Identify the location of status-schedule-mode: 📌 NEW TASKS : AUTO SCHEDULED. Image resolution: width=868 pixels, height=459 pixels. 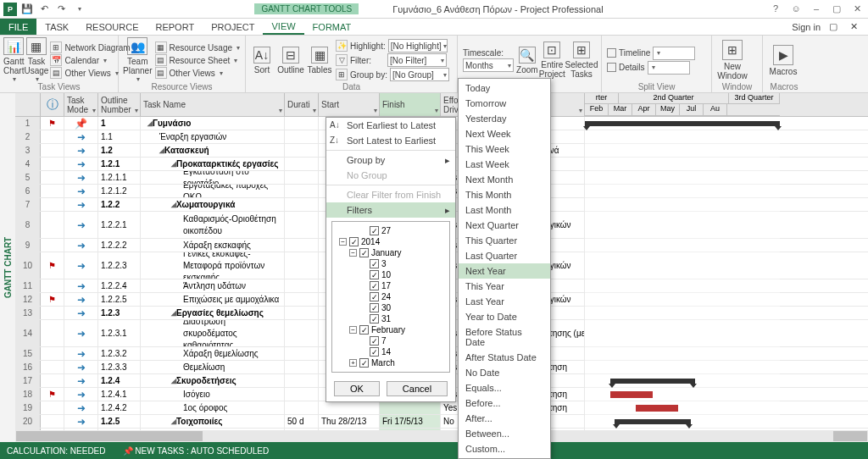
(197, 451).